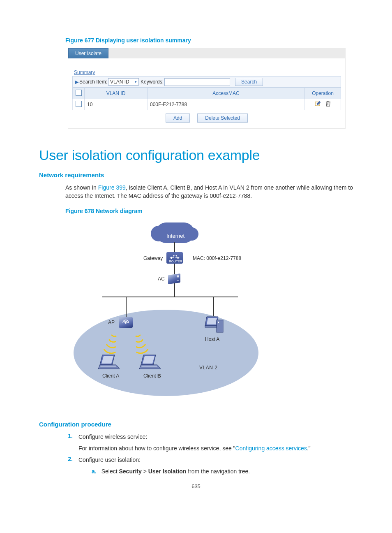 This screenshot has height=533, width=392. What do you see at coordinates (249, 82) in the screenshot?
I see `search-button: Search` at bounding box center [249, 82].